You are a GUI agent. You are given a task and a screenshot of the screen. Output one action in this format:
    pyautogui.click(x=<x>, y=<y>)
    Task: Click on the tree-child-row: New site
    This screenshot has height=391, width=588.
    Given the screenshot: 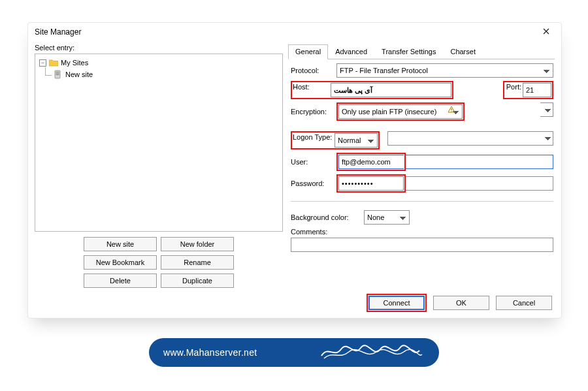 What is the action you would take?
    pyautogui.click(x=159, y=74)
    